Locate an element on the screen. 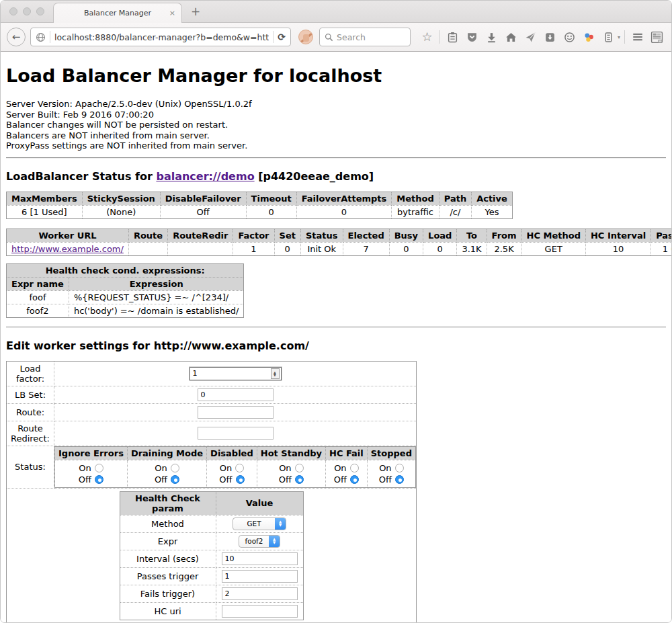 The width and height of the screenshot is (672, 623). col-timeout: Timeout is located at coordinates (271, 198).